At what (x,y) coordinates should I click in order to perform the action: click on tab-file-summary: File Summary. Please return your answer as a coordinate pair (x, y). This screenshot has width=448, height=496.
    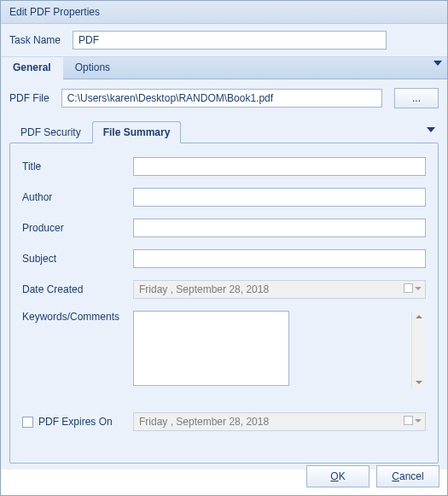
    Looking at the image, I should click on (137, 132).